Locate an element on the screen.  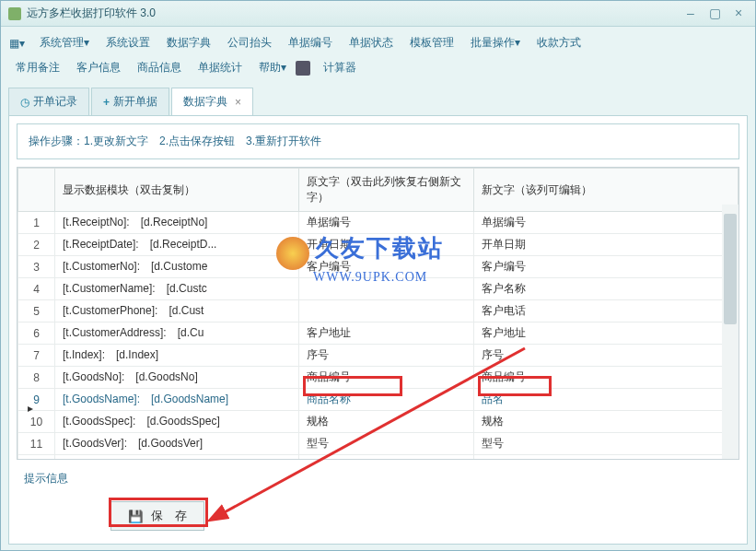
table-row: 10[t.GoodsSpec]: [d.GoodsSpec]规格规格 is located at coordinates (378, 422).